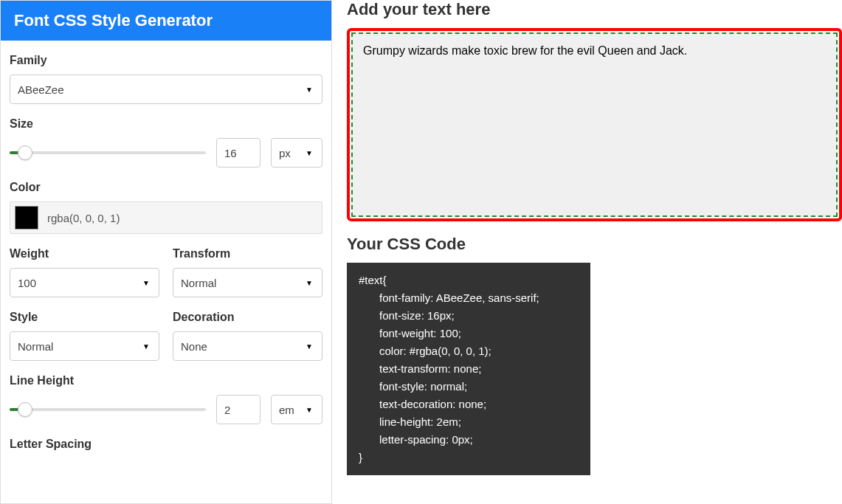  Describe the element at coordinates (595, 51) in the screenshot. I see `preview-text: Grumpy wizards make toxic brew for the e…` at that location.